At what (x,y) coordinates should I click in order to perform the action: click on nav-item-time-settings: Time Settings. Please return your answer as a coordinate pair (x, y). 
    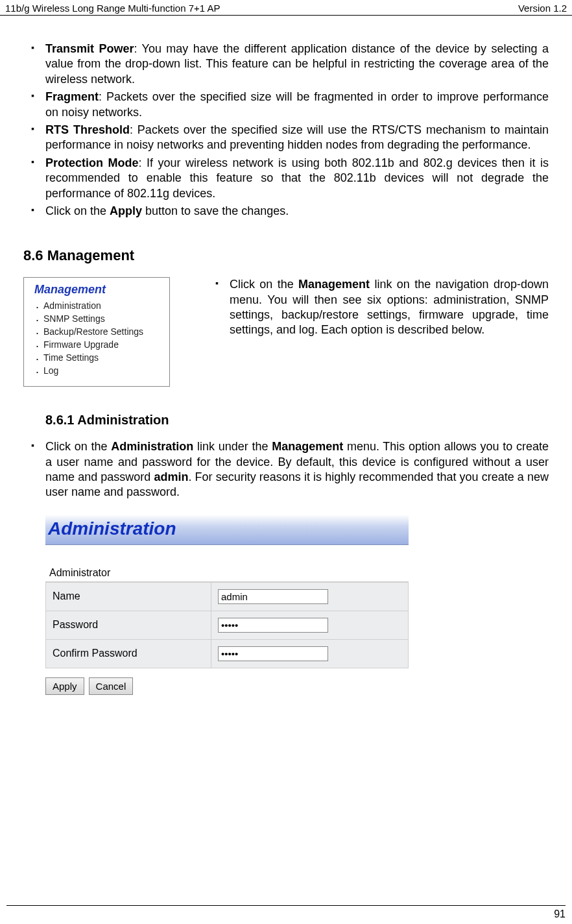
    Looking at the image, I should click on (97, 358).